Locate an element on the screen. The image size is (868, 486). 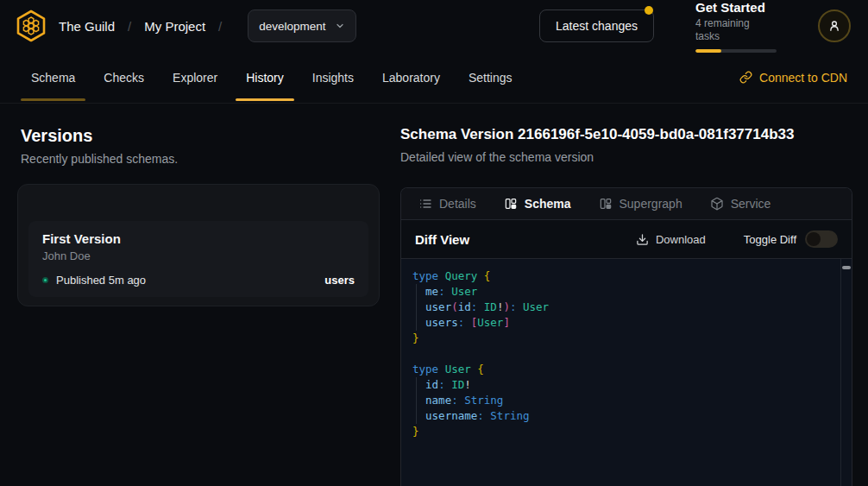
nav-tab-label: Laboratory is located at coordinates (411, 78).